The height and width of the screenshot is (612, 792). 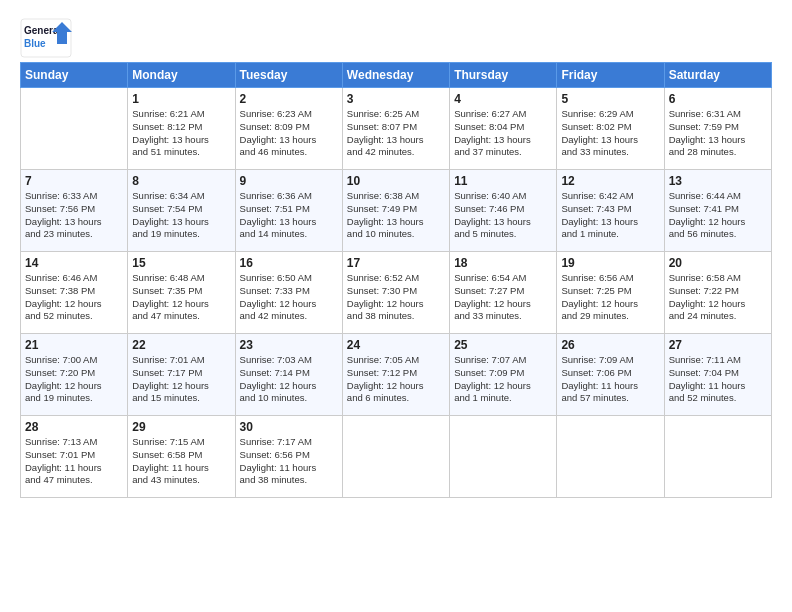 I want to click on day-number: 26, so click(x=610, y=345).